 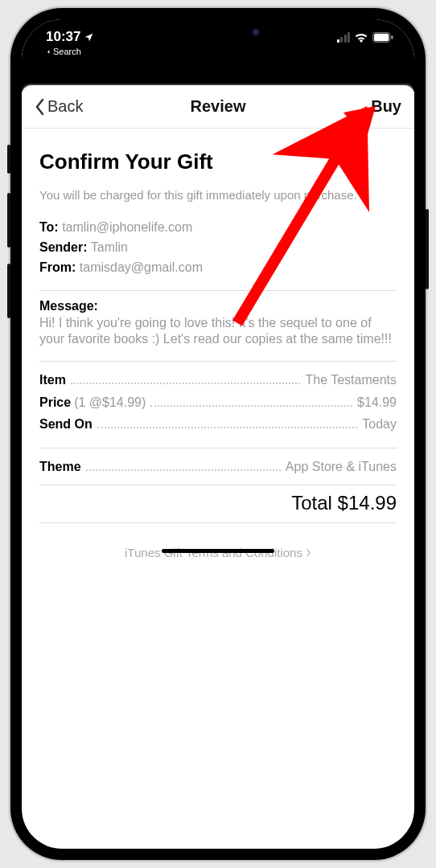 I want to click on back-label: Back, so click(x=65, y=106).